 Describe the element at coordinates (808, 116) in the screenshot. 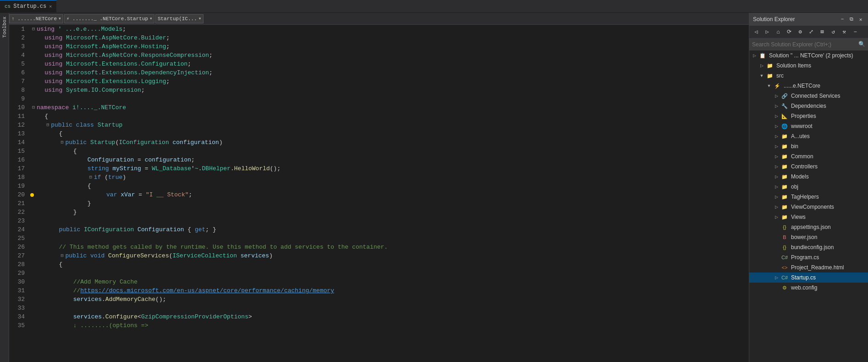

I see `se-tree-item: ▷📐Properties` at that location.